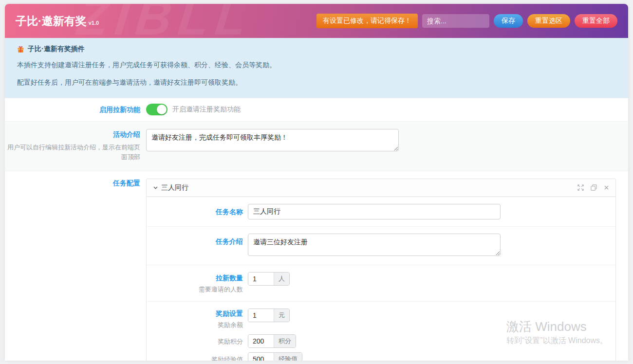  What do you see at coordinates (381, 331) in the screenshot?
I see `rewards-row: 奖励设置 奖励余额 元 奖励积分` at bounding box center [381, 331].